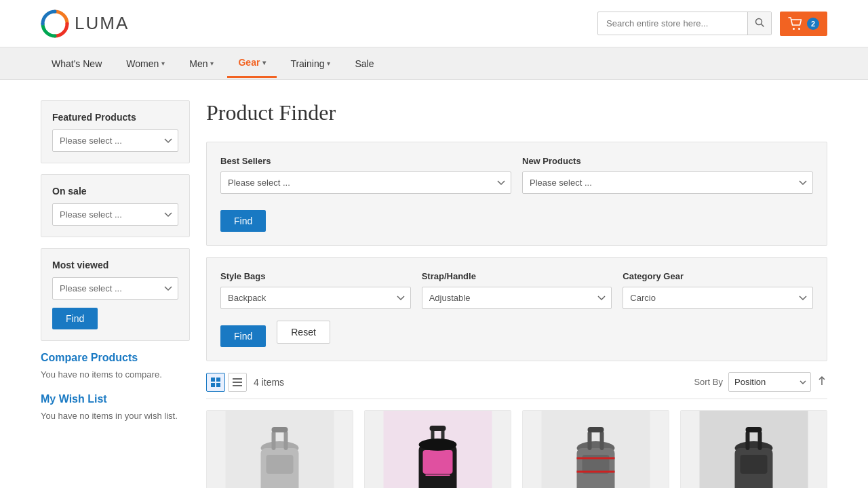 The width and height of the screenshot is (868, 488). Describe the element at coordinates (201, 64) in the screenshot. I see `nav-item-men: Men ▾` at that location.